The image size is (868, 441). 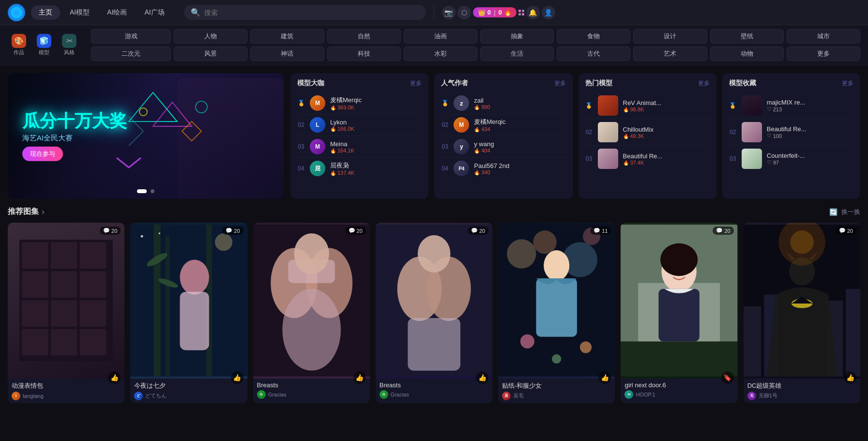 What do you see at coordinates (66, 313) in the screenshot?
I see `gallery-item-1: 💬 20 👍 动漫表情包 t tangtang` at bounding box center [66, 313].